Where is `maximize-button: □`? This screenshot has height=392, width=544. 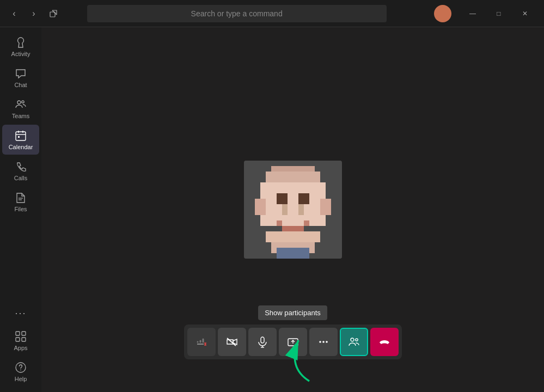
maximize-button: □ is located at coordinates (499, 14).